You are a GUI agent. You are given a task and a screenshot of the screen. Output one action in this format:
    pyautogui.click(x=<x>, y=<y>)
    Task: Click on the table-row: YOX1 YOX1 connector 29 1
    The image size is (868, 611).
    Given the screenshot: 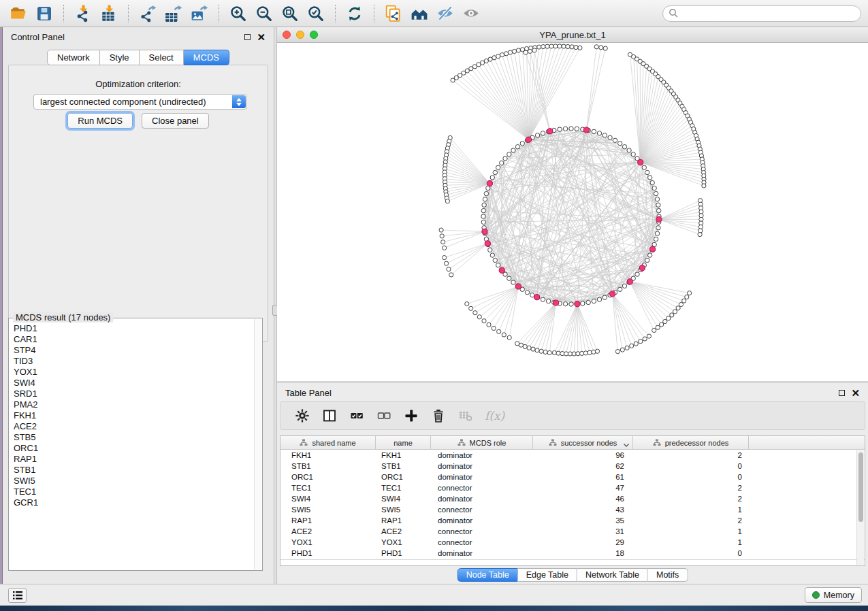 What is the action you would take?
    pyautogui.click(x=573, y=542)
    